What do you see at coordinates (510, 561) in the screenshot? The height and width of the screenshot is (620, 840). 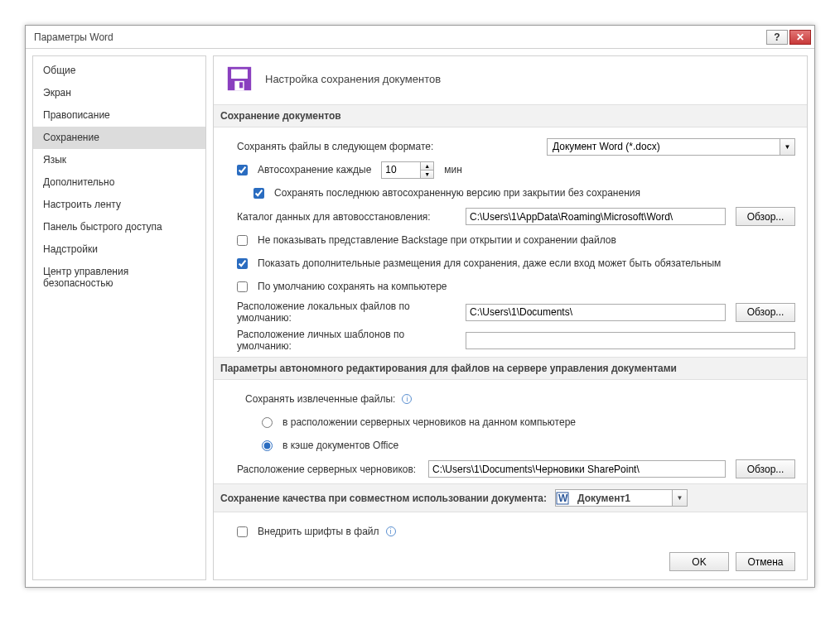 I see `dialog-footer: OK Отмена` at bounding box center [510, 561].